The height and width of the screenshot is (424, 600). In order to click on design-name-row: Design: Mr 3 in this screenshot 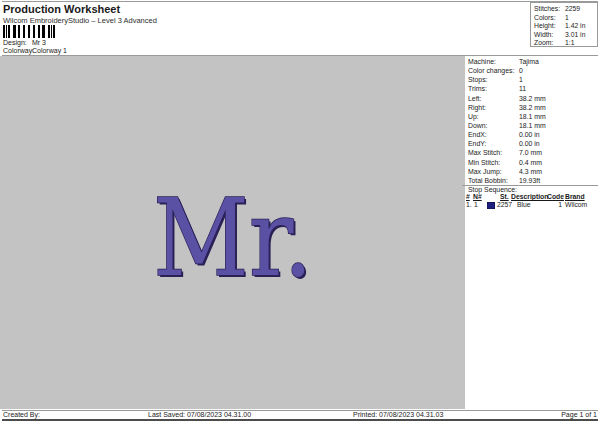, I will do `click(24, 42)`.